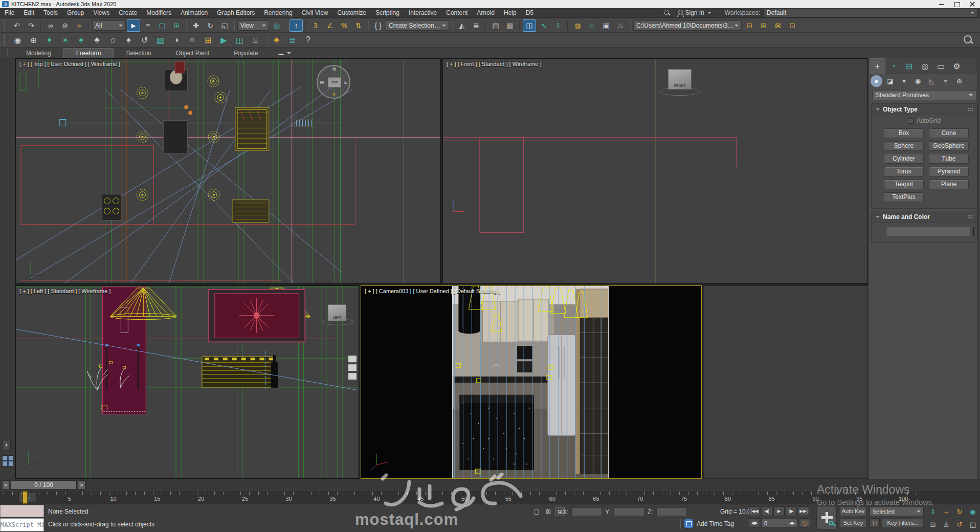 Image resolution: width=980 pixels, height=532 pixels. Describe the element at coordinates (65, 40) in the screenshot. I see `sun-positioner-icon: ☀` at that location.